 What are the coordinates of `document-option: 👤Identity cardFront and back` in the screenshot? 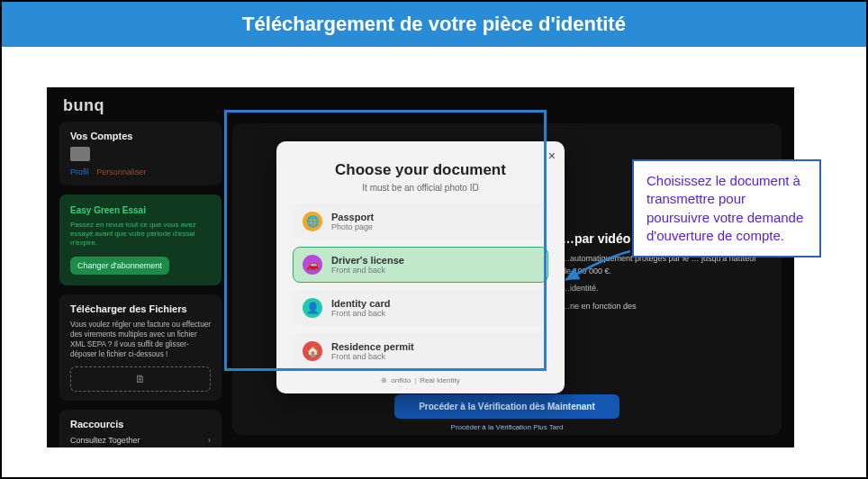 It's located at (420, 308).